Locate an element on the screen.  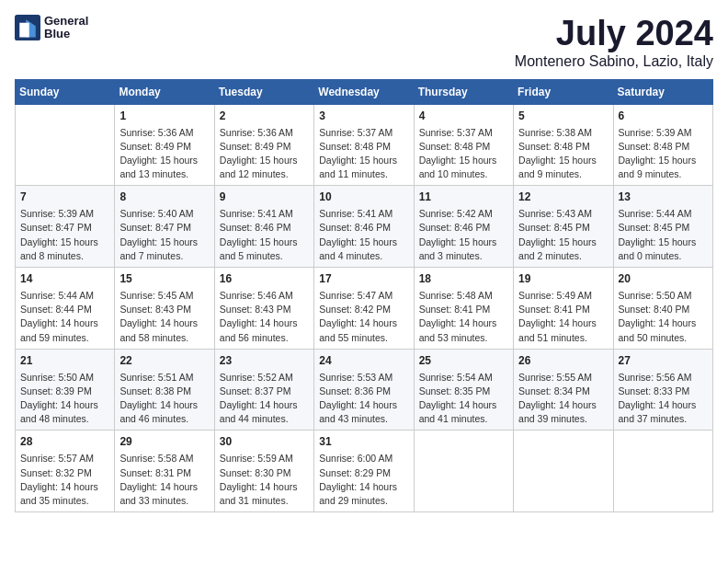
day-number: 17 is located at coordinates (364, 280).